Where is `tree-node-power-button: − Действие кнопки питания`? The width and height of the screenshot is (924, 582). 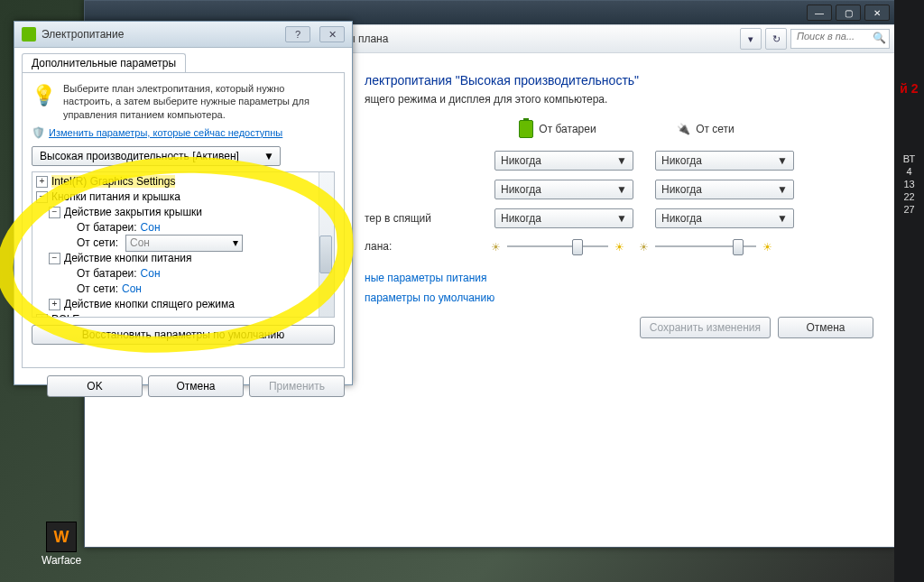
tree-node-power-button: − Действие кнопки питания is located at coordinates (185, 258).